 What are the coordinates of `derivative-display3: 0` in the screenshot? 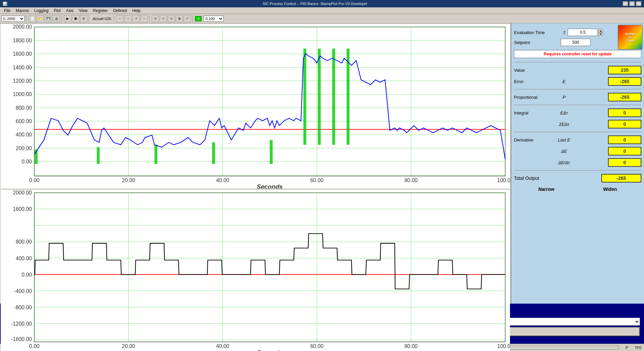 It's located at (625, 162).